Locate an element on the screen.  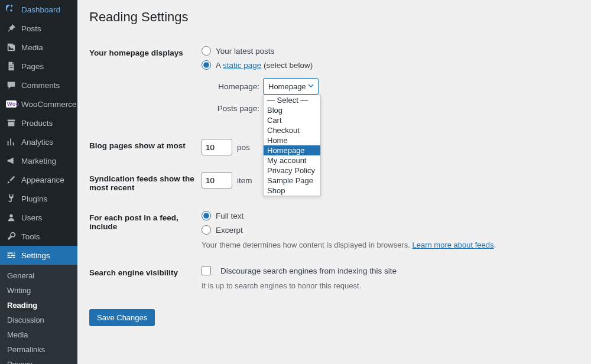
admin-sidebar: DashboardPostsMediaPagesCommentsWooWooCo… is located at coordinates (39, 182).